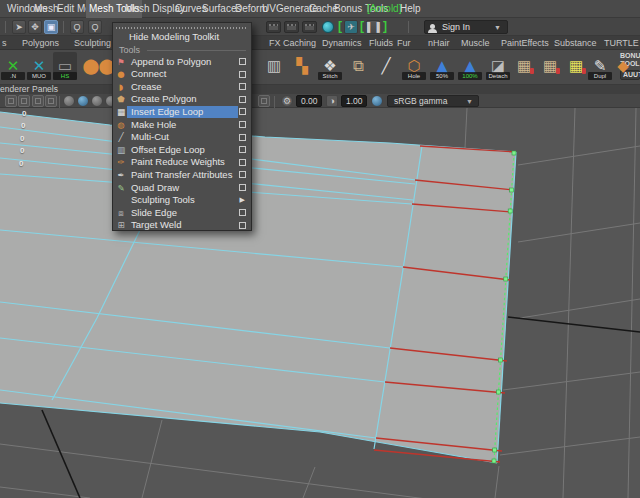  Describe the element at coordinates (182, 88) in the screenshot. I see `menu-item-crease: ◗Crease` at that location.